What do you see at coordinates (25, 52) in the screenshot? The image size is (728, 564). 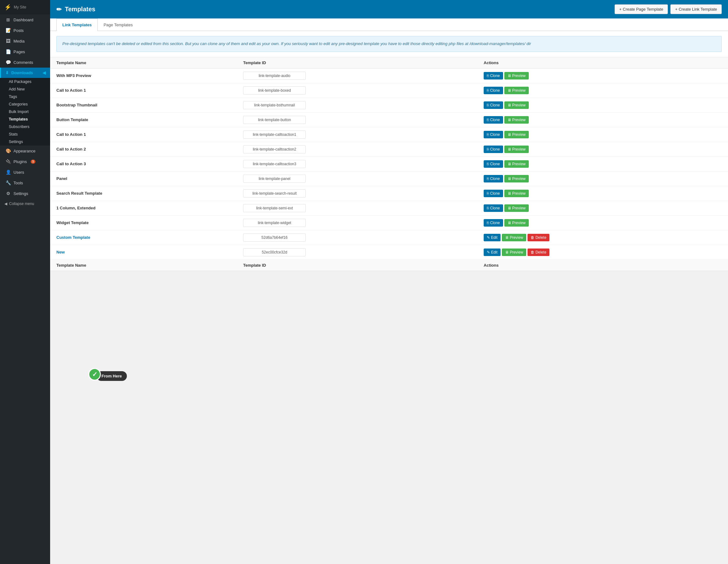 I see `sidebar-item-pages: 📄 Pages` at bounding box center [25, 52].